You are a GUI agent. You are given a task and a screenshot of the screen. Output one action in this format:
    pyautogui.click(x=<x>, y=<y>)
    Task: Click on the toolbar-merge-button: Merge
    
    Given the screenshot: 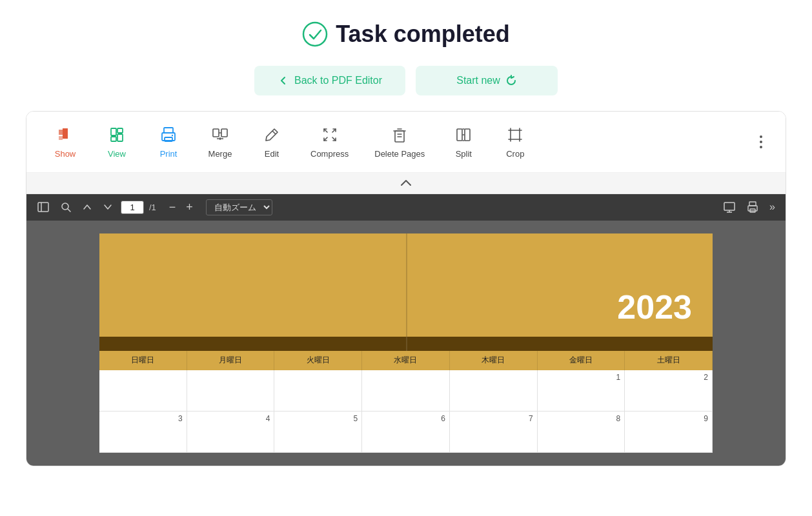 What is the action you would take?
    pyautogui.click(x=220, y=142)
    